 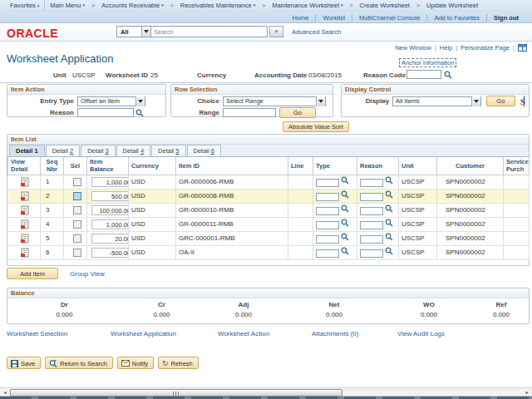 What do you see at coordinates (501, 101) in the screenshot?
I see `display-go-button: Go` at bounding box center [501, 101].